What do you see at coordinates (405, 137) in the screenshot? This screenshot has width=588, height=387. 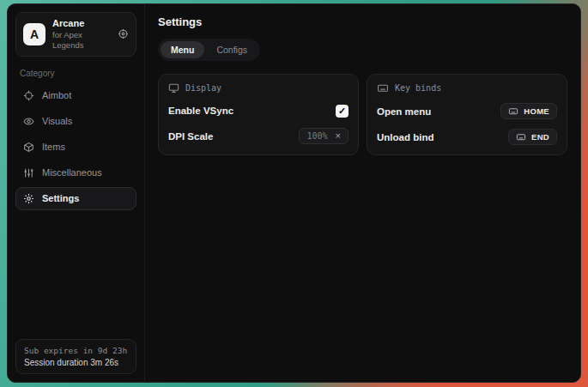 I see `unload-bind-label: Unload bind` at bounding box center [405, 137].